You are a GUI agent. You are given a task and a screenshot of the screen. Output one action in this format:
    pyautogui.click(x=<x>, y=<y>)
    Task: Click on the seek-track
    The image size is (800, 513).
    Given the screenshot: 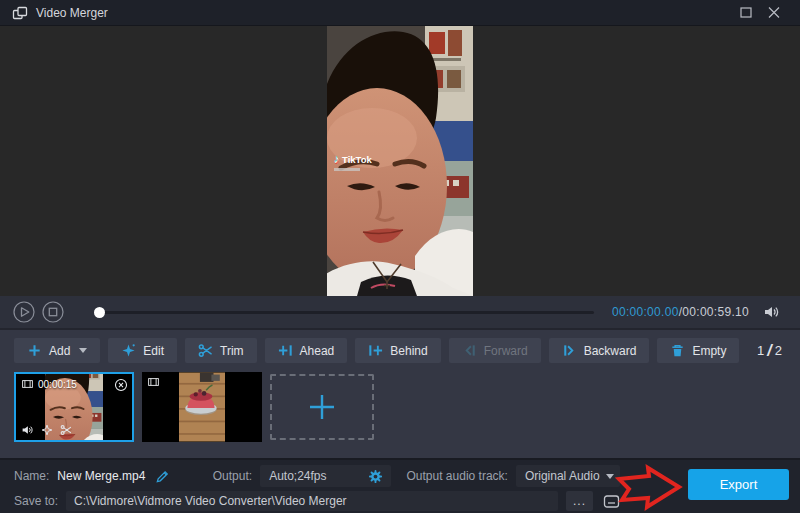 What is the action you would take?
    pyautogui.click(x=344, y=312)
    